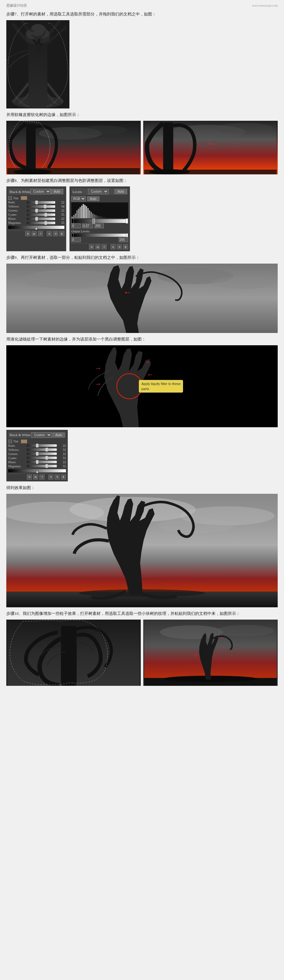  What do you see at coordinates (42, 462) in the screenshot?
I see `blues2-slider` at bounding box center [42, 462].